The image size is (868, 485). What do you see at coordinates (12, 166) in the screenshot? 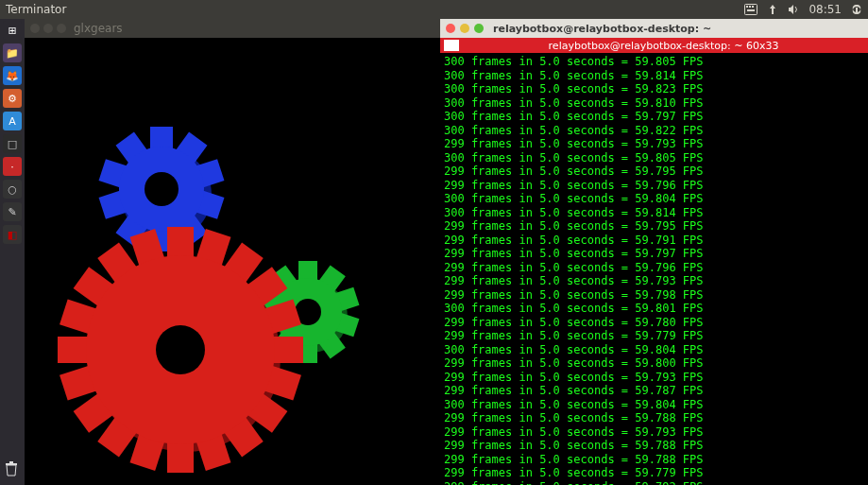
I see `launcher-tile-red-app: ·` at bounding box center [12, 166].